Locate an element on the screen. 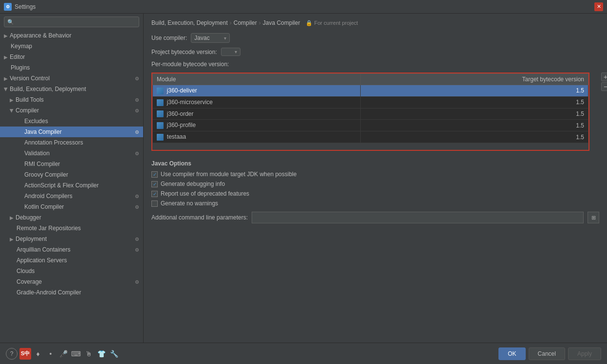 This screenshot has height=364, width=607. sidebar-item-build-exec-deploy: ▶ Build, Execution, Deployment is located at coordinates (72, 89).